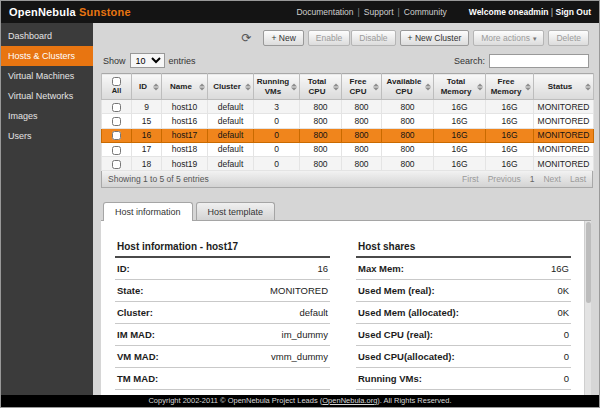  What do you see at coordinates (564, 87) in the screenshot?
I see `header-status: Status` at bounding box center [564, 87].